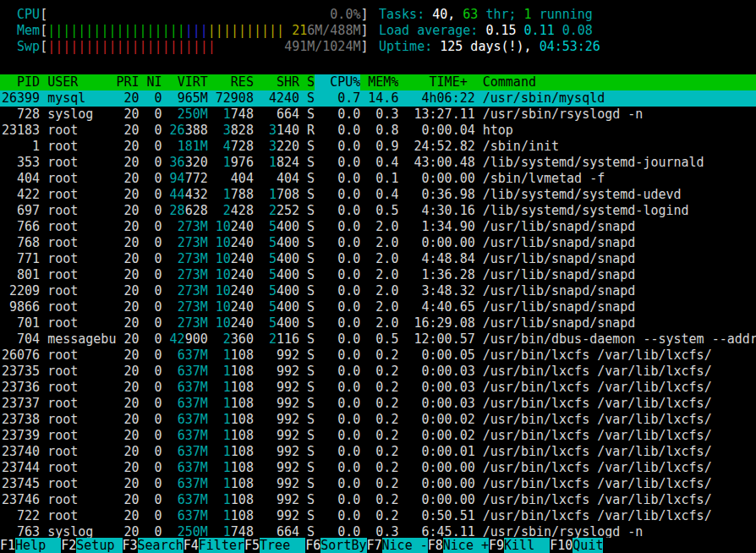  I want to click on nice-plus-button: F8Nice +, so click(458, 545).